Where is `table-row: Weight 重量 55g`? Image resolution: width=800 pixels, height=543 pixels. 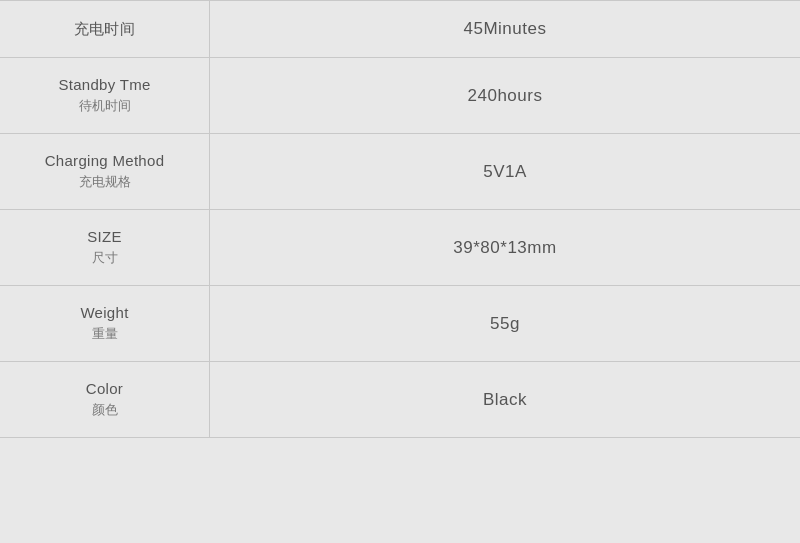
table-row: Weight 重量 55g is located at coordinates (400, 324).